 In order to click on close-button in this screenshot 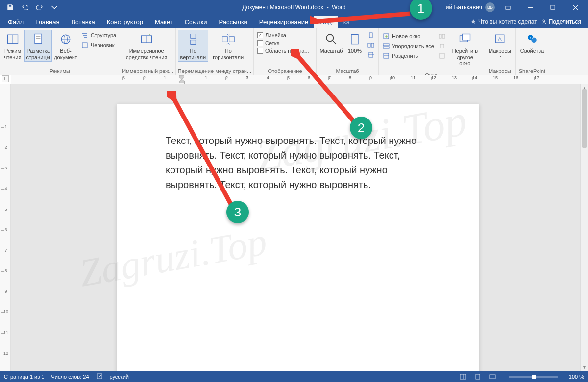, I will do `click(575, 7)`.